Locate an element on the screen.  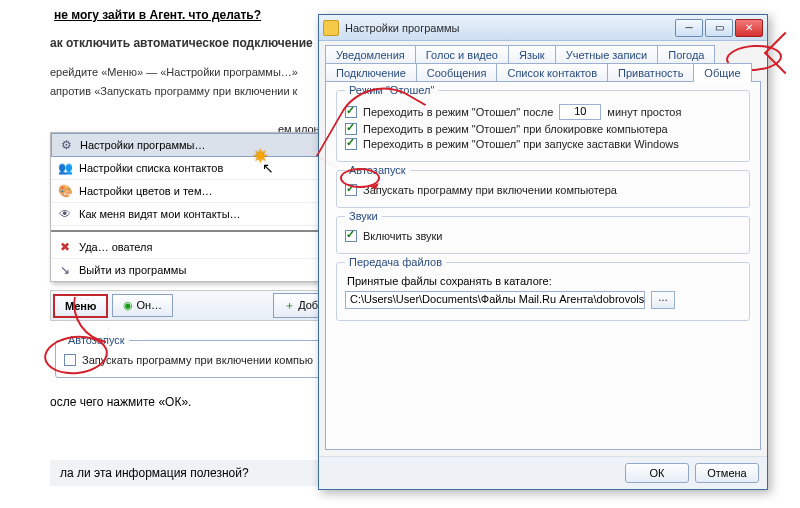
ok-button: ОК is located at coordinates (657, 473).